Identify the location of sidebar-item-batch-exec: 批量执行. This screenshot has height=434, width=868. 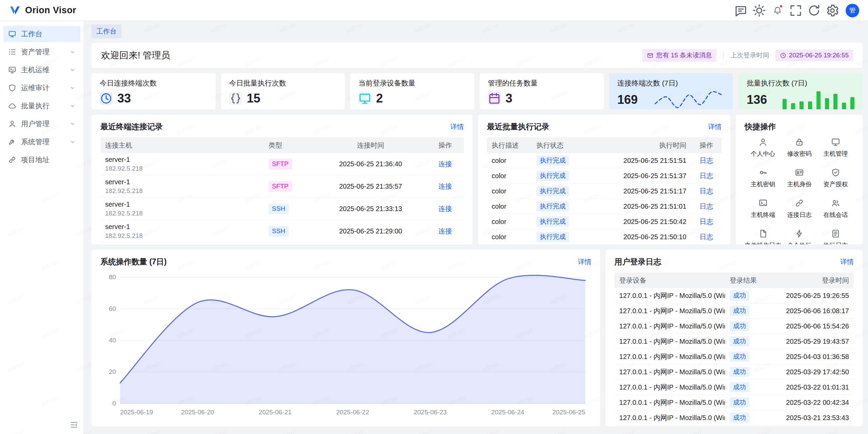
(42, 106).